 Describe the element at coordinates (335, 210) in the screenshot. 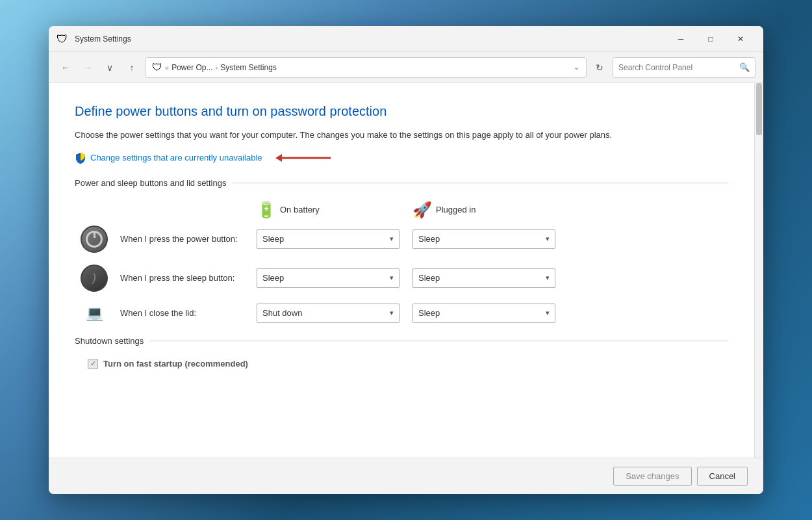

I see `battery-column-header: 🔋 On battery` at that location.